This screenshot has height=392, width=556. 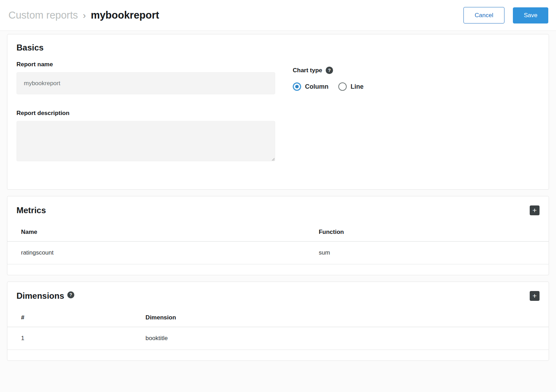 What do you see at coordinates (416, 103) in the screenshot?
I see `basics-right-column: Chart type ? Column Line` at bounding box center [416, 103].